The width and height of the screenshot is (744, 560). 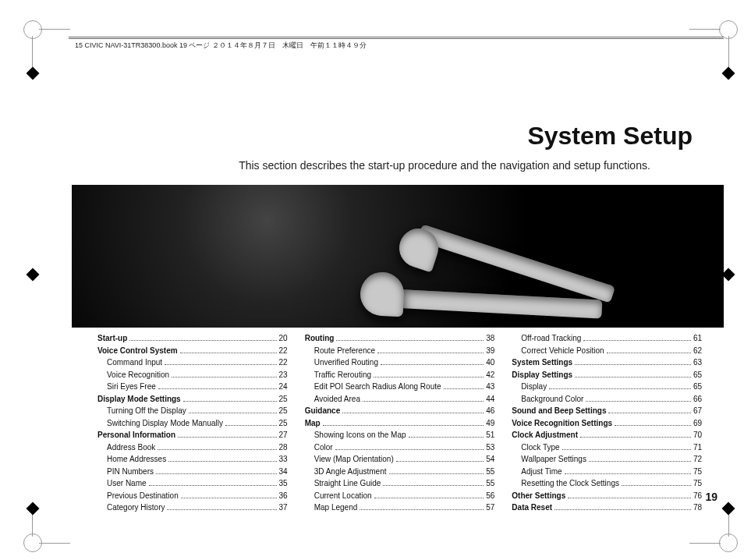 I want to click on toc-entry: Personal Information27, so click(x=193, y=435).